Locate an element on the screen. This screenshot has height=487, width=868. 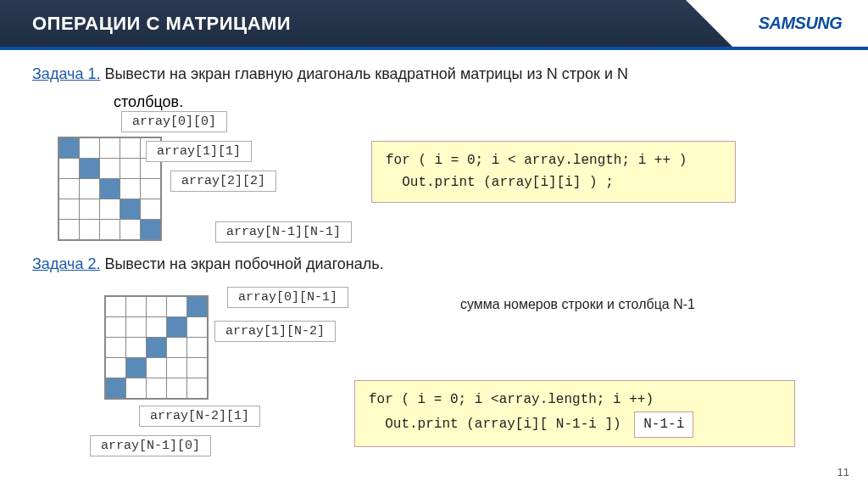
task1-text1: Вывести на экран главную диагональ квадр… is located at coordinates (364, 74).